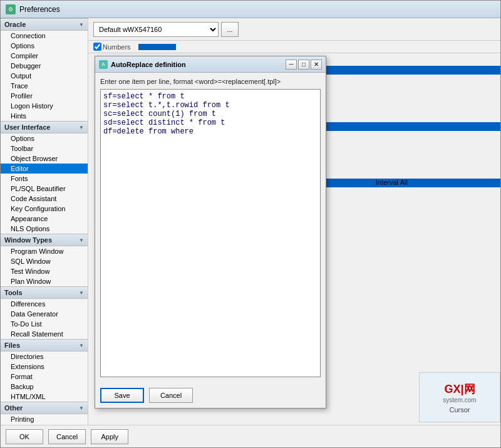 Image resolution: width=501 pixels, height=448 pixels. I want to click on sidebar-item-format: Format, so click(44, 377).